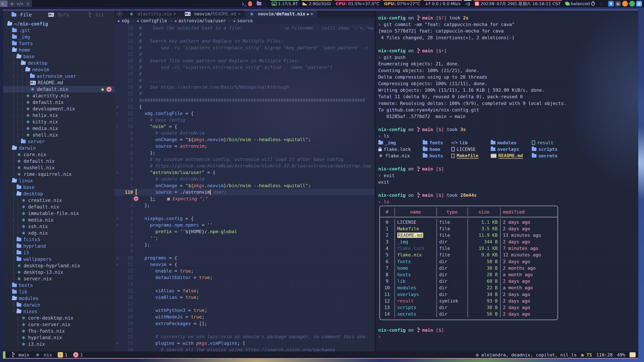  I want to click on code-line: 110 source = ./astronvim_user;, so click(244, 192).